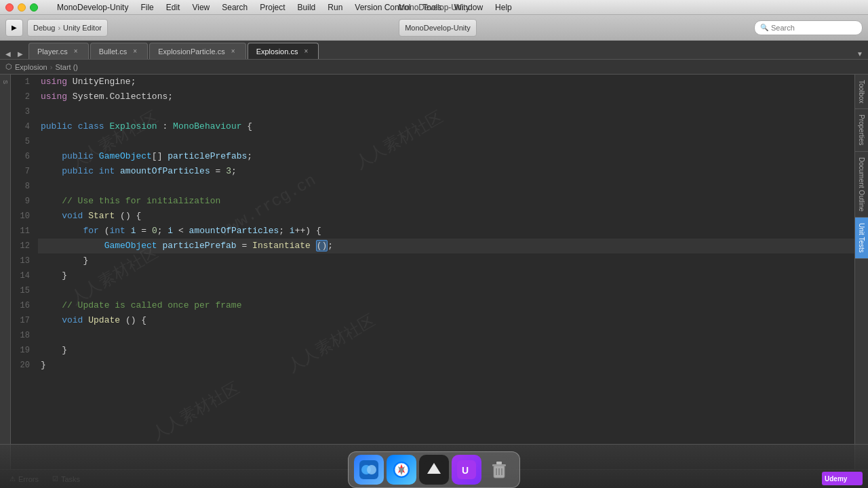 The height and width of the screenshot is (488, 868). Describe the element at coordinates (433, 336) in the screenshot. I see `code-line-18: 18` at that location.